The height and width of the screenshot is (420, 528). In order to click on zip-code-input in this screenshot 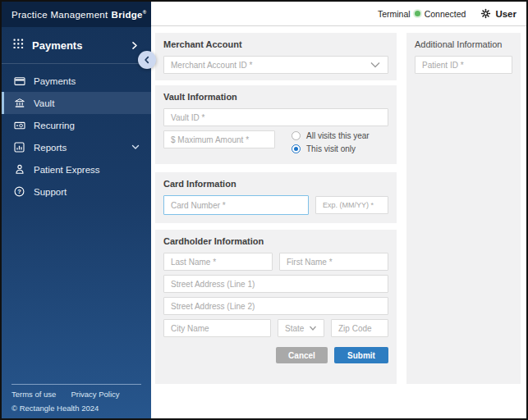, I will do `click(360, 328)`.